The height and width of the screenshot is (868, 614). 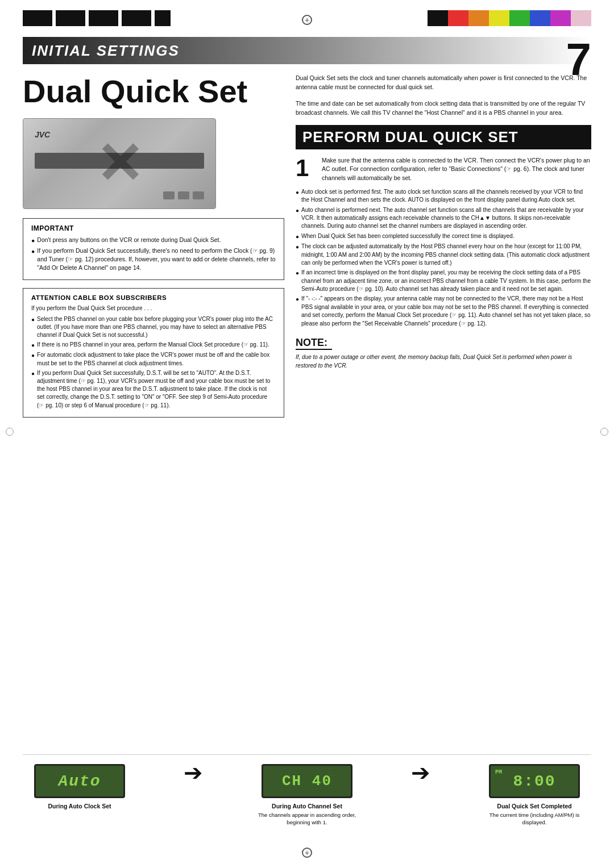 I want to click on perform-bullet-5-text: If an incorrect time is displayed on the…, so click(x=446, y=281).